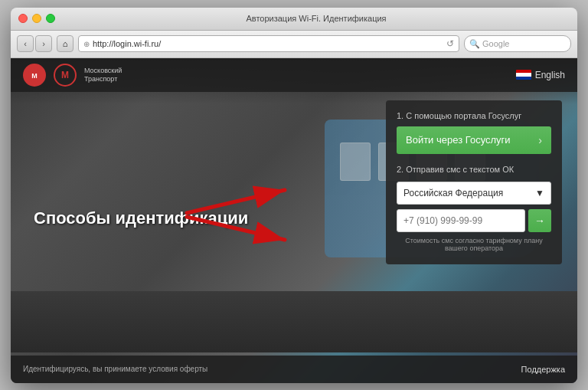  I want to click on logo-text: Московский Транспорт, so click(103, 75).